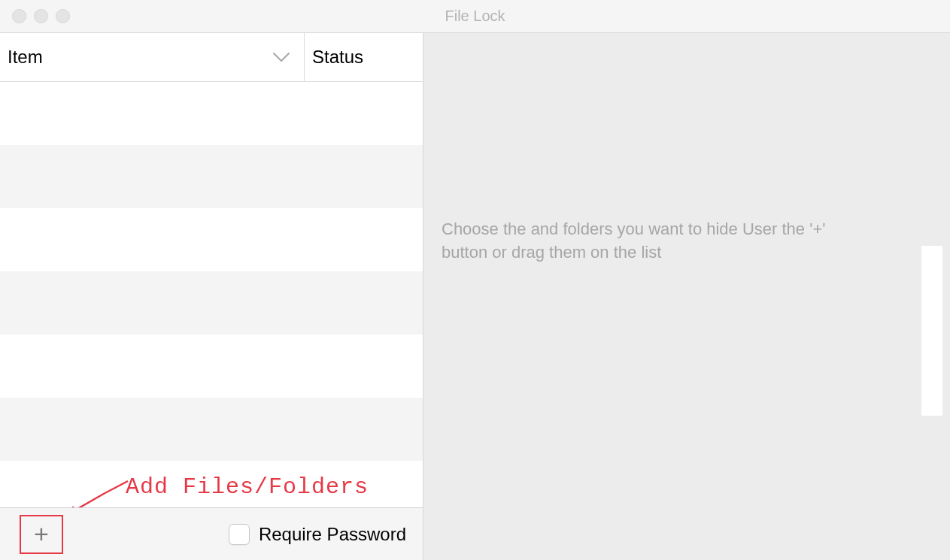  Describe the element at coordinates (284, 57) in the screenshot. I see `chevron-down-icon` at that location.